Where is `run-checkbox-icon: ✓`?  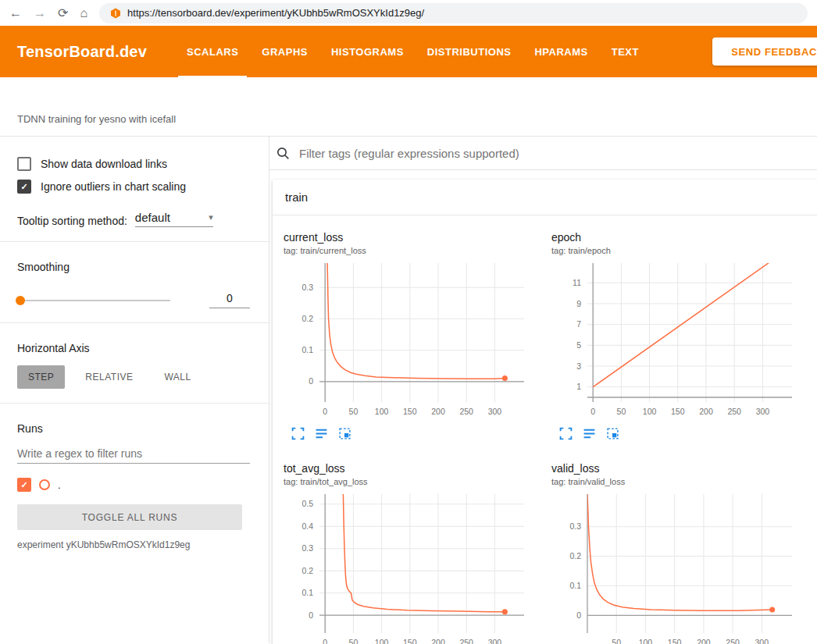
run-checkbox-icon: ✓ is located at coordinates (24, 485).